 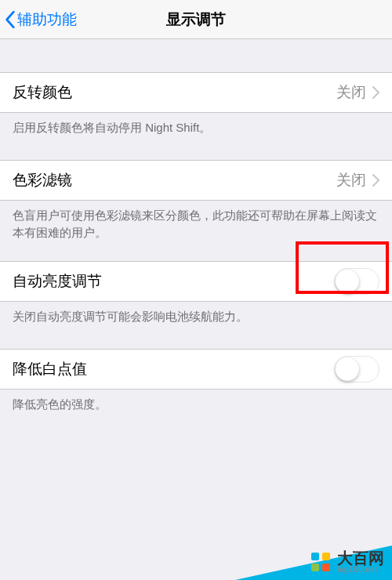 What do you see at coordinates (361, 570) in the screenshot?
I see `watermark-domain: big100.net` at bounding box center [361, 570].